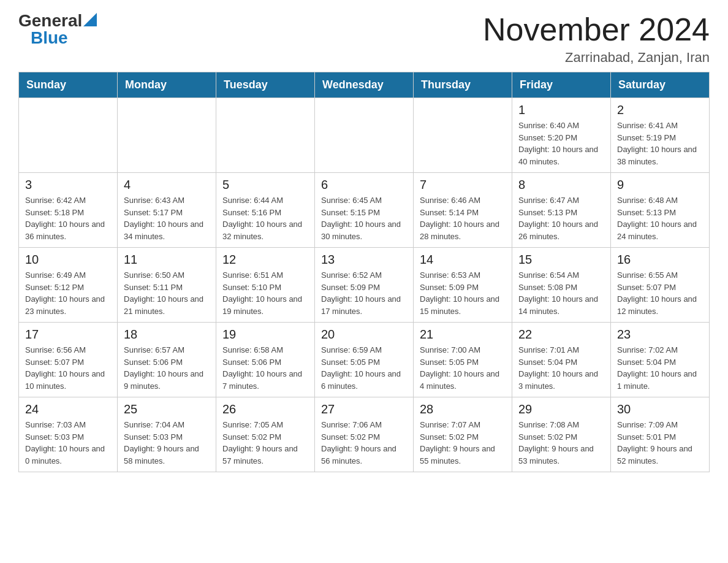 The image size is (728, 563). Describe the element at coordinates (68, 410) in the screenshot. I see `day-number: 24` at that location.